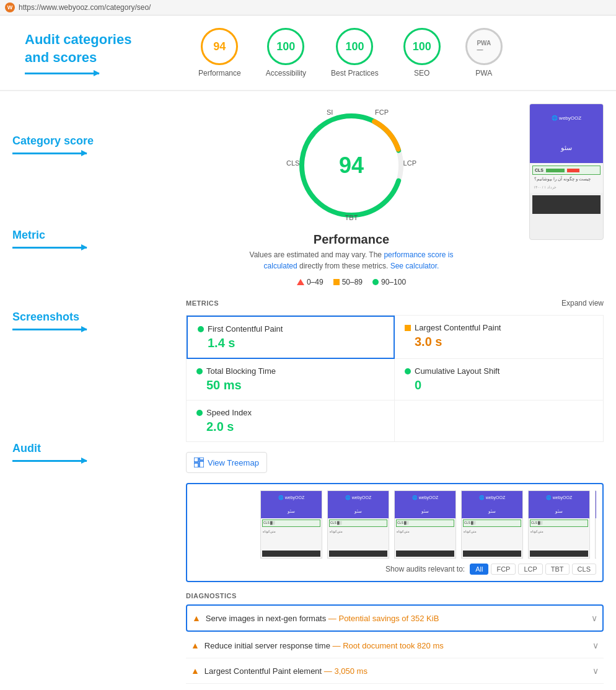 This screenshot has width=616, height=690. I want to click on screenshots-row: 🌐 webyOOZ سئو CLS ▓░ متن کوتاه 🌐 webyOOZ…, so click(395, 524).